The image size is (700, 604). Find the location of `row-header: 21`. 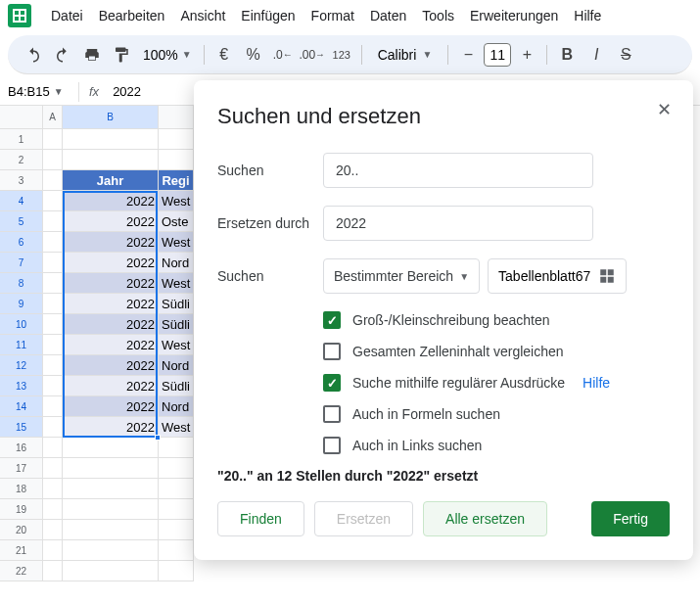

row-header: 21 is located at coordinates (22, 550).